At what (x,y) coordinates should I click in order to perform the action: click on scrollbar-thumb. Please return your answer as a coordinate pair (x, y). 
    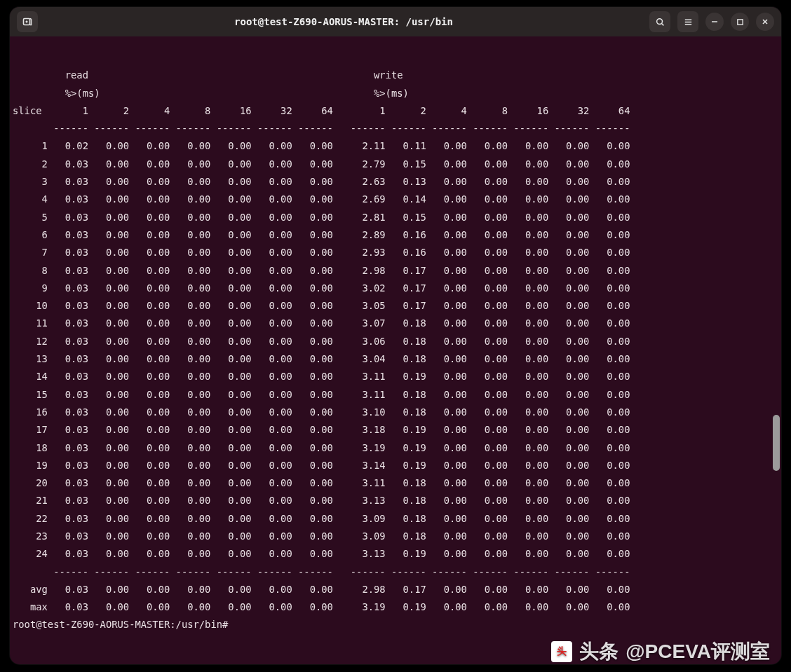
    Looking at the image, I should click on (776, 443).